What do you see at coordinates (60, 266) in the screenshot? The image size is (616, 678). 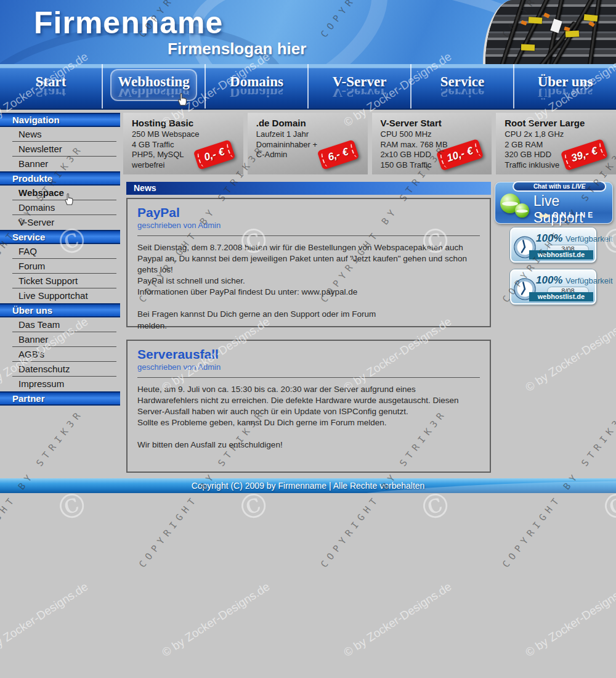 I see `sidebar-item-forum: Forum` at bounding box center [60, 266].